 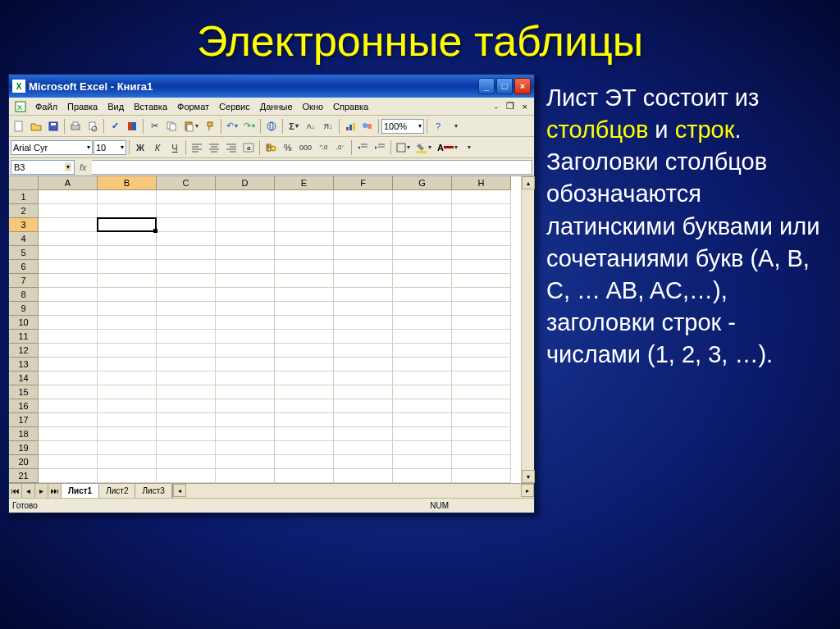 What do you see at coordinates (328, 126) in the screenshot?
I see `sort-desc-button: Я↓` at bounding box center [328, 126].